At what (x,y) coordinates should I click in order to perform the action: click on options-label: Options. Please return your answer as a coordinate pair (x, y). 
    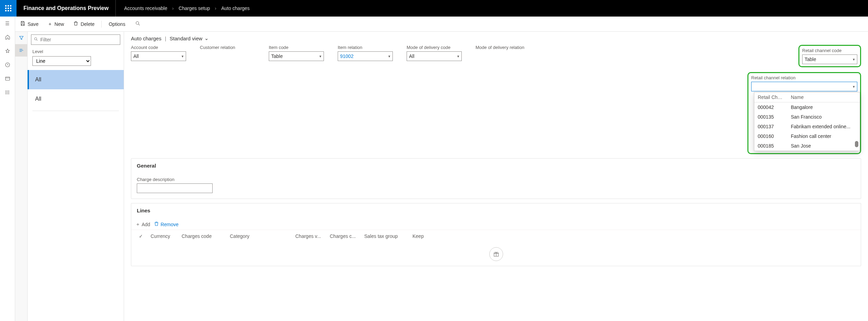
    Looking at the image, I should click on (117, 24).